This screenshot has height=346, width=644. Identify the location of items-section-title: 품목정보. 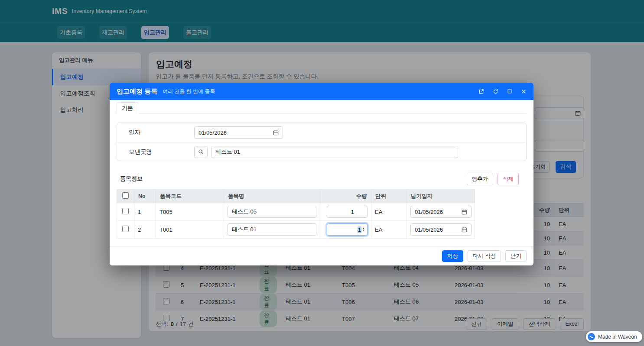
(130, 179).